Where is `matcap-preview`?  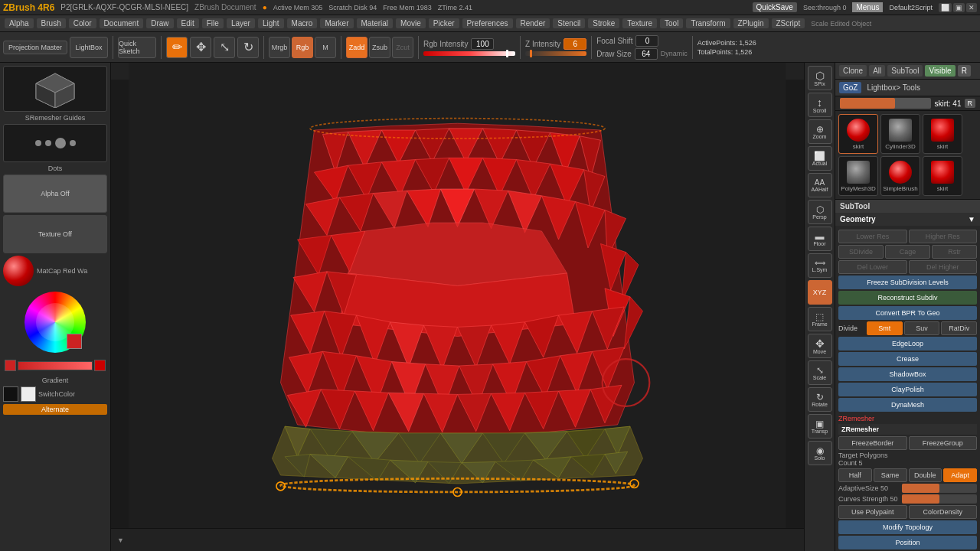 matcap-preview is located at coordinates (18, 271).